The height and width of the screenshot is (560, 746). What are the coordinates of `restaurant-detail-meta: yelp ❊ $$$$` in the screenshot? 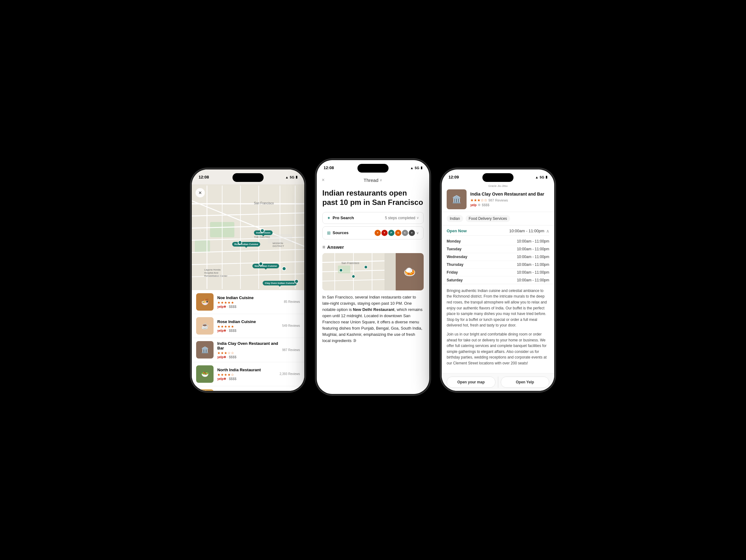 It's located at (510, 205).